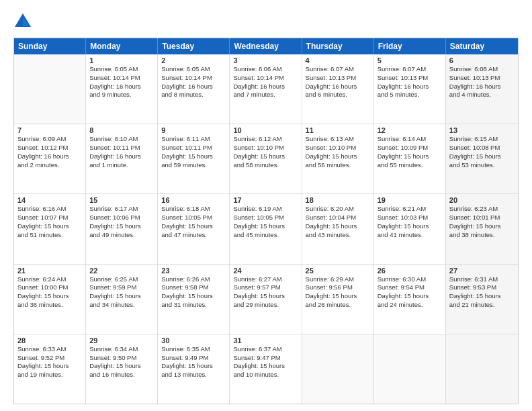 Image resolution: width=532 pixels, height=411 pixels. What do you see at coordinates (50, 359) in the screenshot?
I see `cell-line: Sunset: 9:52 PM` at bounding box center [50, 359].